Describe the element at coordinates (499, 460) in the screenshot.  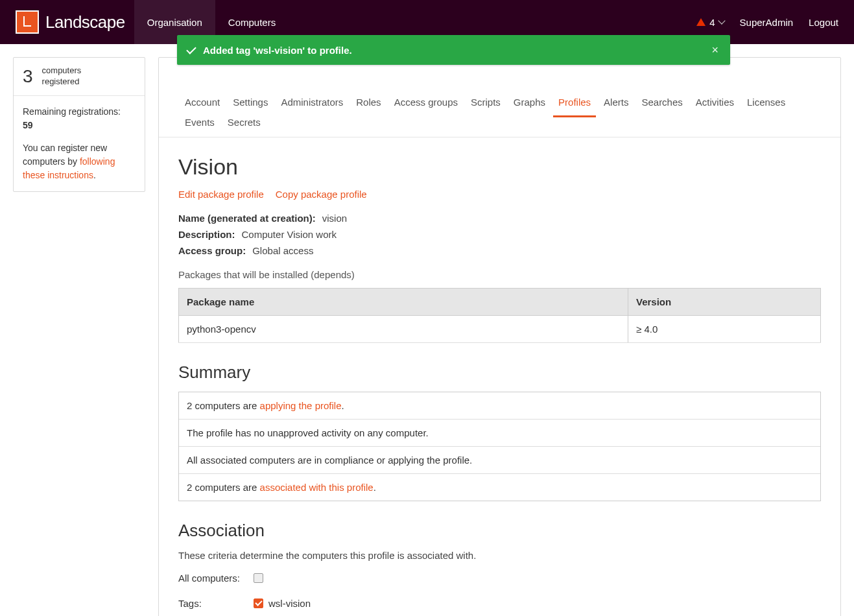
I see `summary-row-3: All associated computers are in complian…` at that location.